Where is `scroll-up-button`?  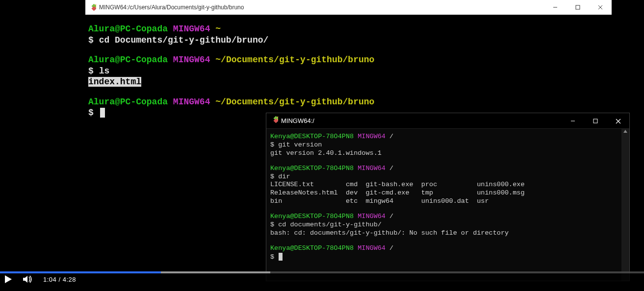 scroll-up-button is located at coordinates (625, 133).